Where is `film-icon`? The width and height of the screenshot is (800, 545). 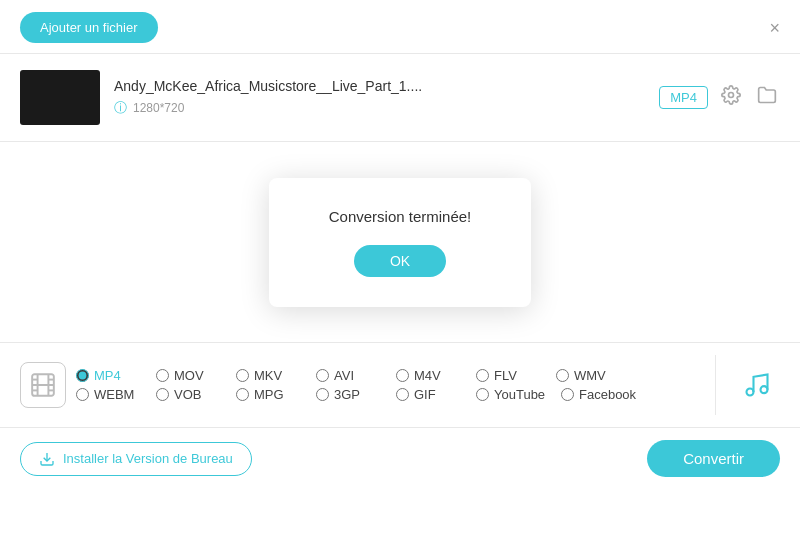 film-icon is located at coordinates (43, 385).